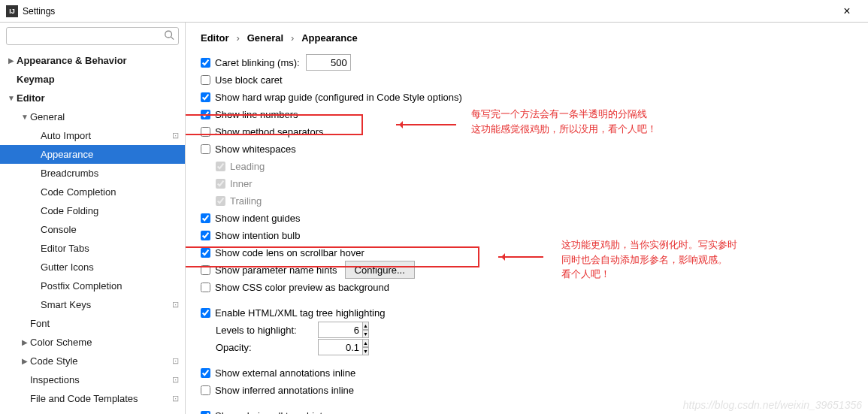 Image resolution: width=868 pixels, height=414 pixels. What do you see at coordinates (847, 11) in the screenshot?
I see `close-button: ×` at bounding box center [847, 11].